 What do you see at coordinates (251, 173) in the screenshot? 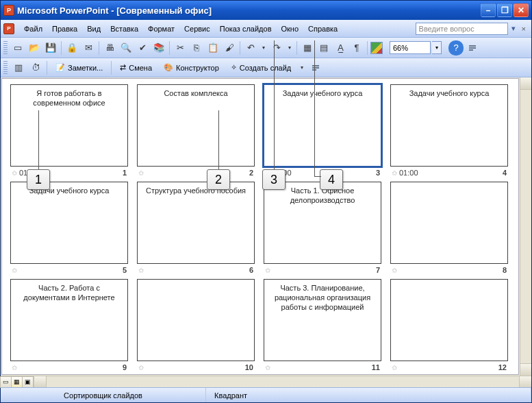
I see `slide-number: 2` at bounding box center [251, 173].